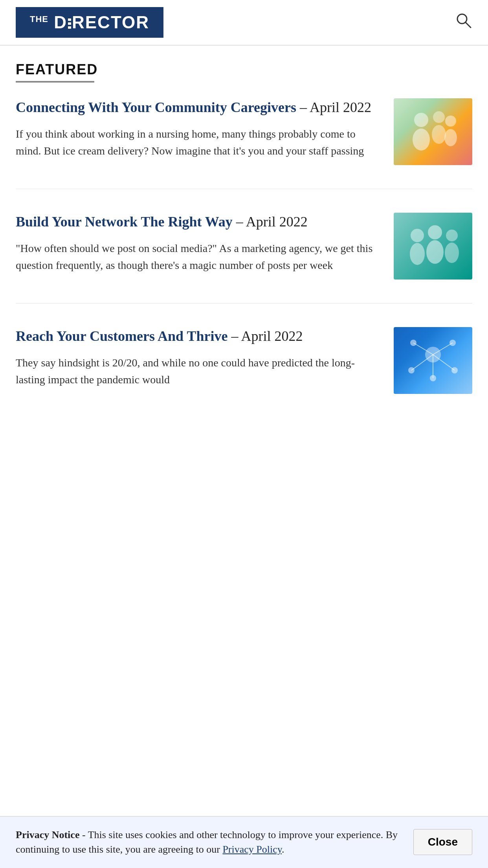 The image size is (488, 868). I want to click on article-title-link: Build Your Network The Right Way, so click(124, 222).